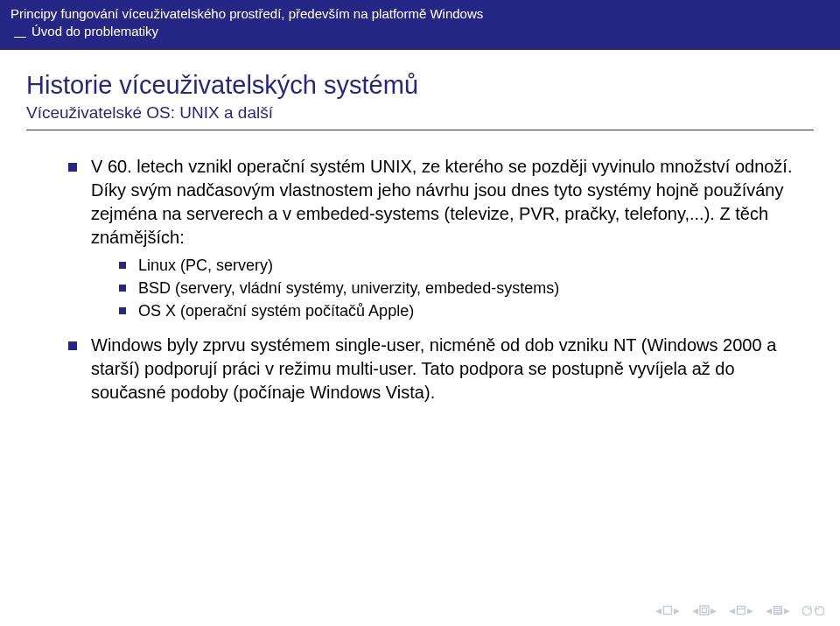  Describe the element at coordinates (434, 369) in the screenshot. I see `list-item-text: Windows byly zprvu systémem single-user,…` at that location.